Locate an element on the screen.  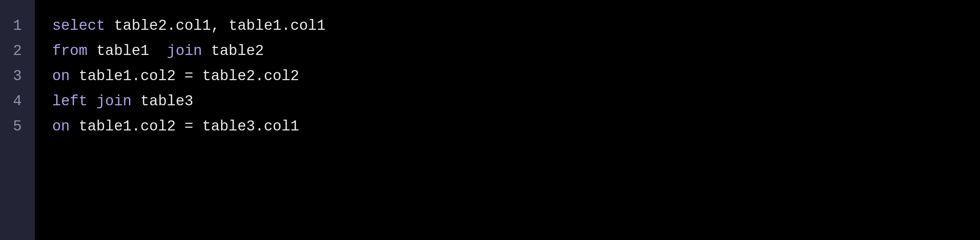
token-identifier: table2 is located at coordinates (233, 51).